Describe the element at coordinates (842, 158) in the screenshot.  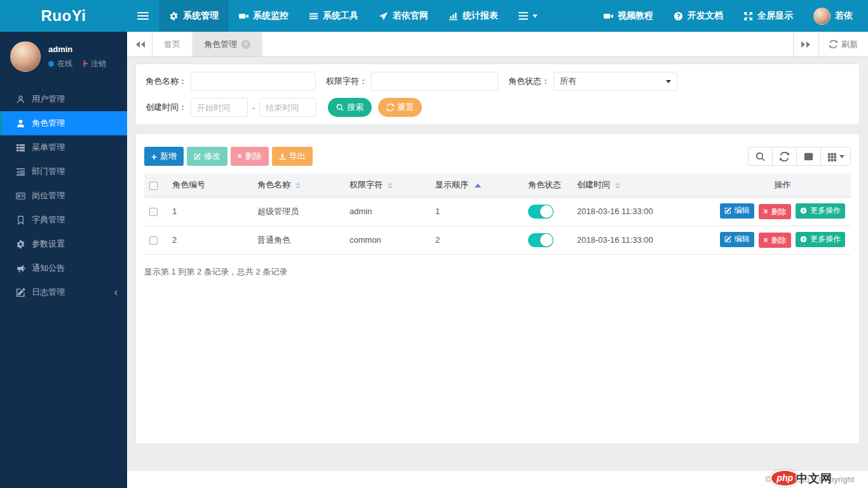
I see `caret-down-icon` at that location.